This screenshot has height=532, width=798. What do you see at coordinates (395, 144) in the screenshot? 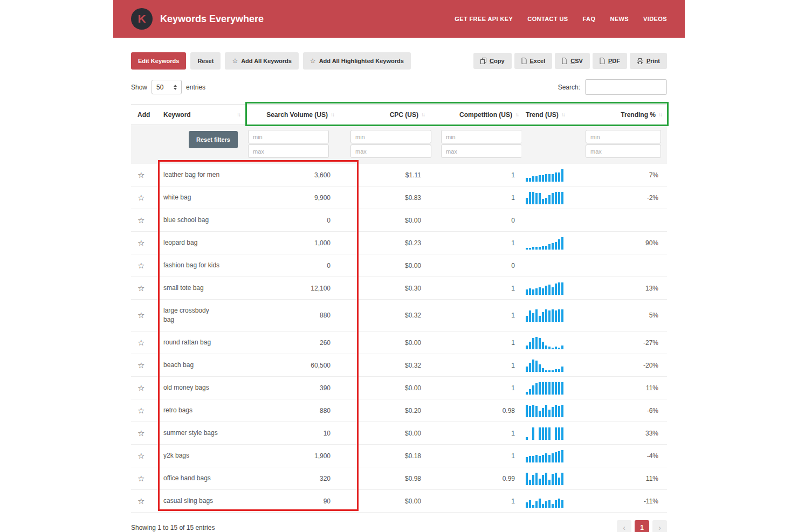
I see `filter-cell-cpc` at bounding box center [395, 144].